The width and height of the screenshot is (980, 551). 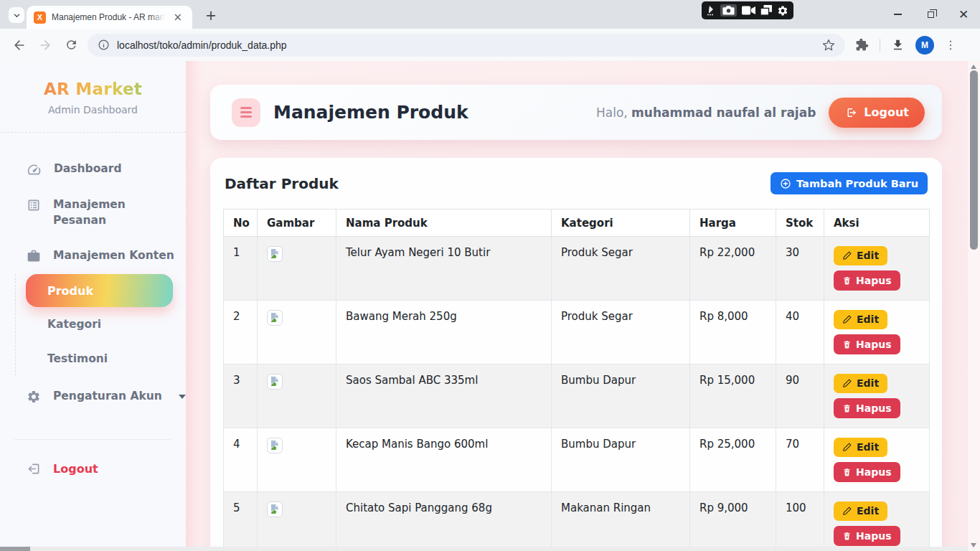 What do you see at coordinates (766, 10) in the screenshot?
I see `windows-icon` at bounding box center [766, 10].